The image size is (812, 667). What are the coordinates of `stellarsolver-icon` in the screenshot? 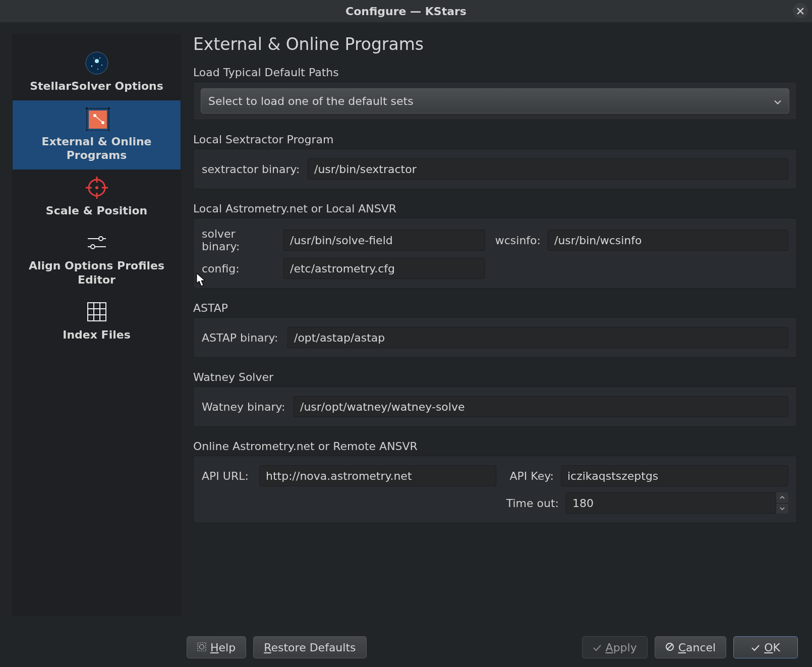 It's located at (97, 63).